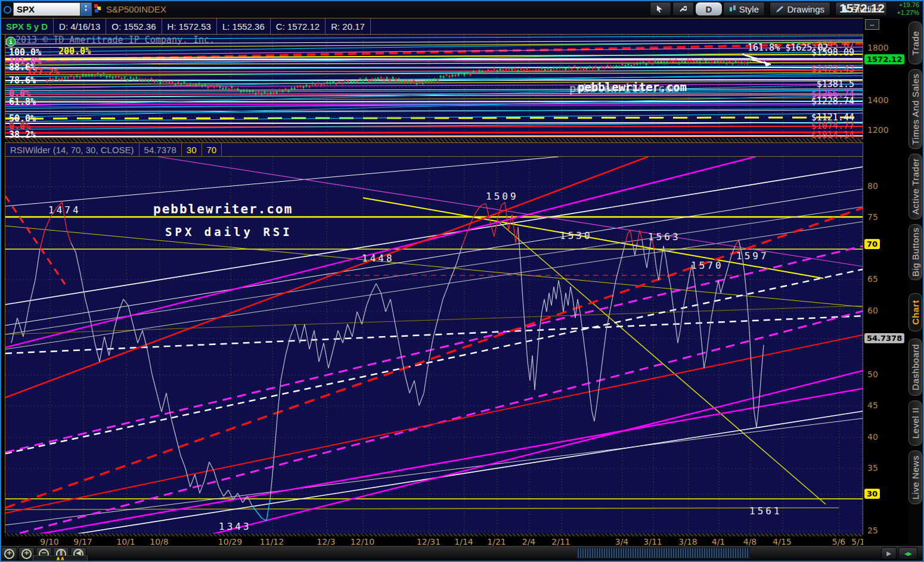 Image resolution: width=924 pixels, height=562 pixels. I want to click on settings-wrench-button, so click(683, 9).